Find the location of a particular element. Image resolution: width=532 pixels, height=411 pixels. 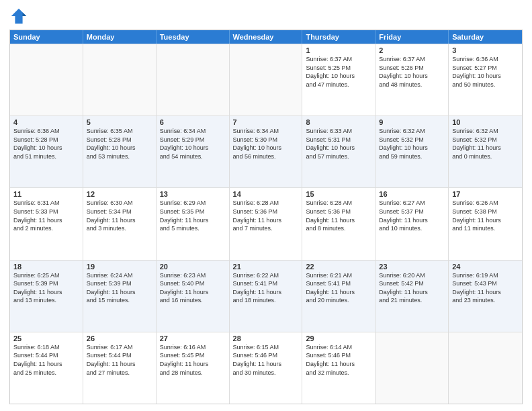

day-info: Sunrise: 6:17 AM Sunset: 5:44 PM Dayligh… is located at coordinates (120, 360).